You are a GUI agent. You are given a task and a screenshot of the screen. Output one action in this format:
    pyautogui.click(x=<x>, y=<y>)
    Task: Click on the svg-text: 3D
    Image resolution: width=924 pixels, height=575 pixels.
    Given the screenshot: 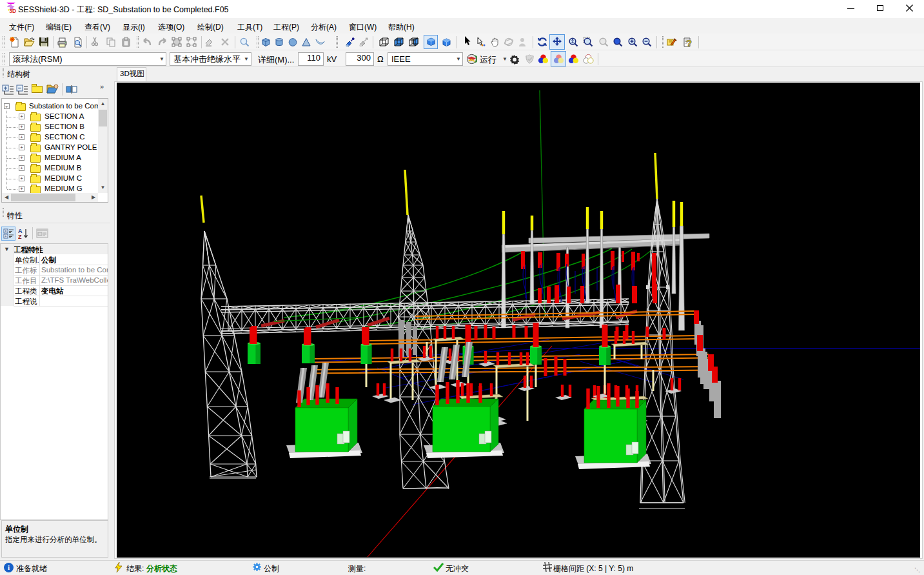 What is the action you would take?
    pyautogui.click(x=13, y=10)
    